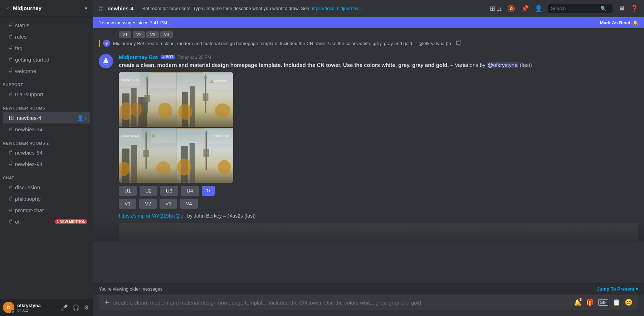 Image resolution: width=644 pixels, height=316 pixels. I want to click on u3-button: U3, so click(169, 191).